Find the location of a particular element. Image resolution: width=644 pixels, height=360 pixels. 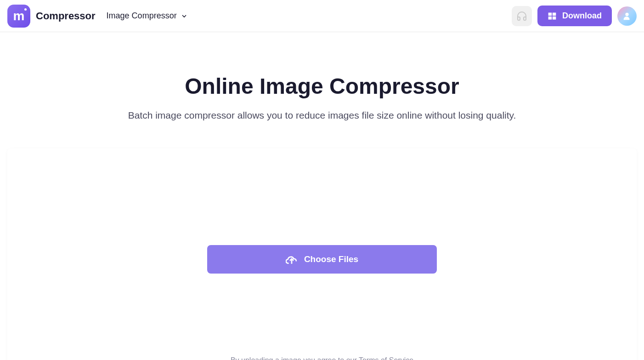

nav-dropdown-label: Image Compressor is located at coordinates (141, 16).